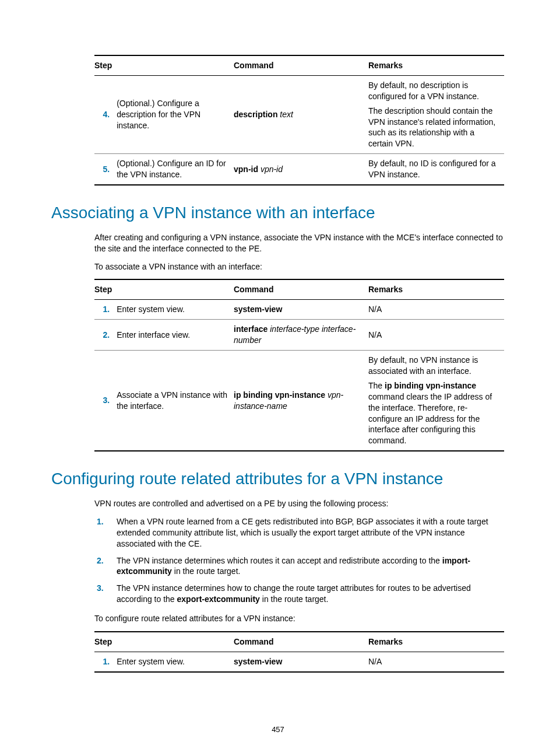  Describe the element at coordinates (436, 401) in the screenshot. I see `remarks-text: By default, no VPN instance is associate…` at that location.